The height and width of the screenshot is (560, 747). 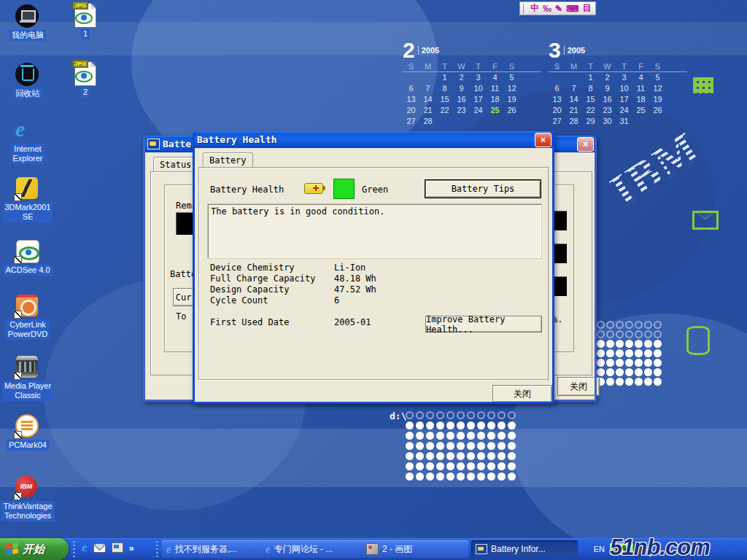 I want to click on desktop-icon-jpg-1: JPG 1, so click(x=85, y=21).